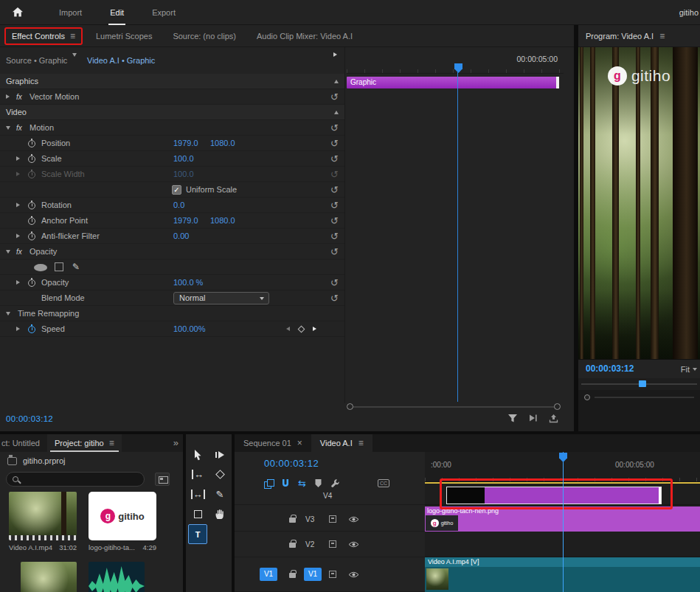  Describe the element at coordinates (310, 544) in the screenshot. I see `track-label: V2` at that location.